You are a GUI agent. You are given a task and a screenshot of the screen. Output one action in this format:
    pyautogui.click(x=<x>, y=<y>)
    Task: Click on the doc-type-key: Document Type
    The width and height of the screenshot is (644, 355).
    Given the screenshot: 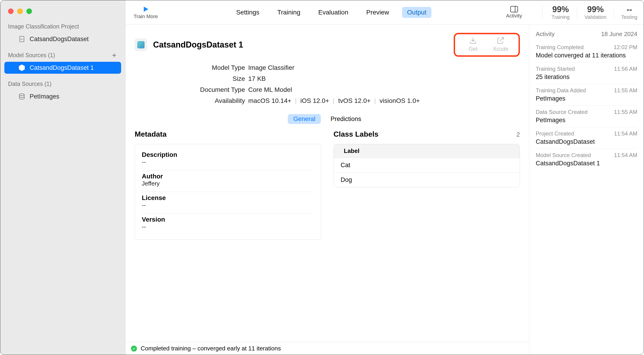 What is the action you would take?
    pyautogui.click(x=190, y=90)
    